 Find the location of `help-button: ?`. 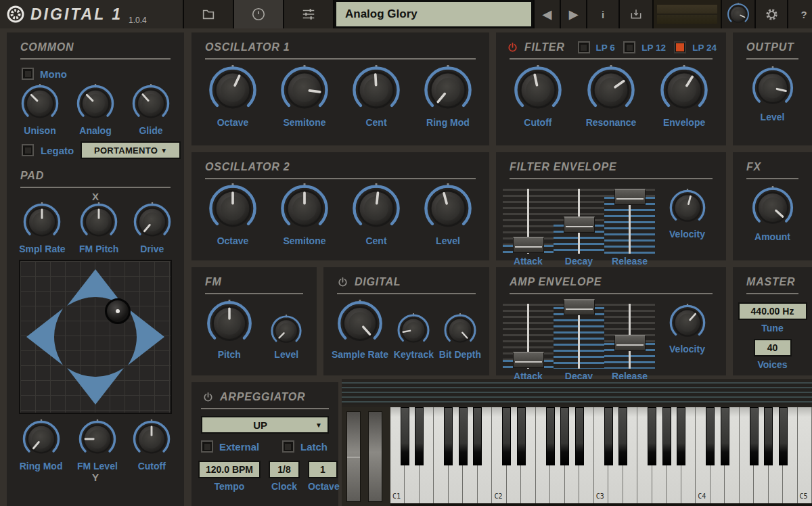

help-button: ? is located at coordinates (800, 14).